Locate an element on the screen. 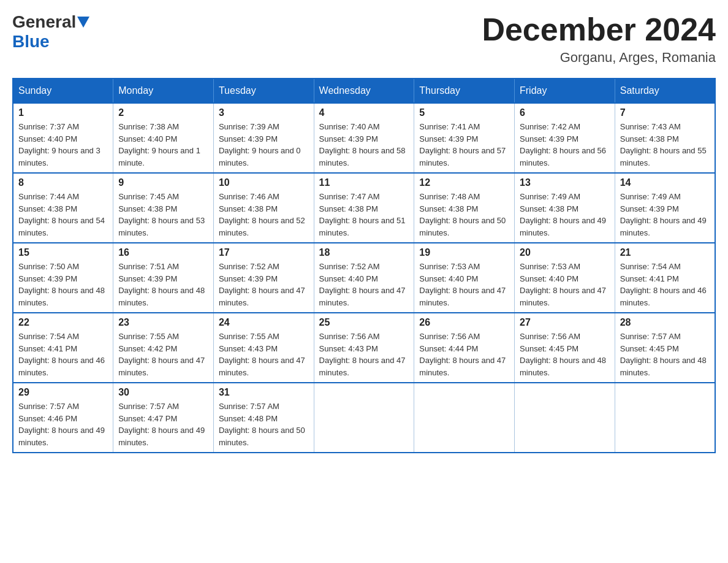 The width and height of the screenshot is (728, 563). day-number: 21 is located at coordinates (665, 253).